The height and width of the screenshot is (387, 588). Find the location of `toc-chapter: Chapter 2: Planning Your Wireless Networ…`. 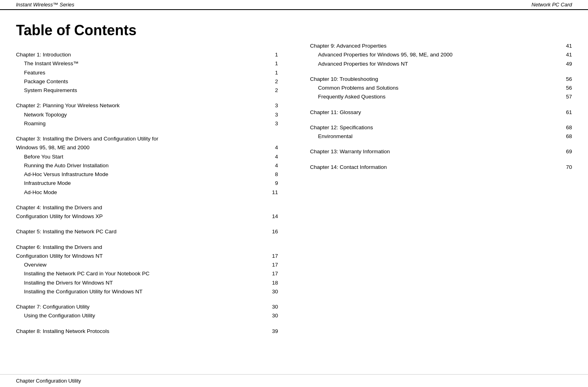

toc-chapter: Chapter 2: Planning Your Wireless Networ… is located at coordinates (147, 106).